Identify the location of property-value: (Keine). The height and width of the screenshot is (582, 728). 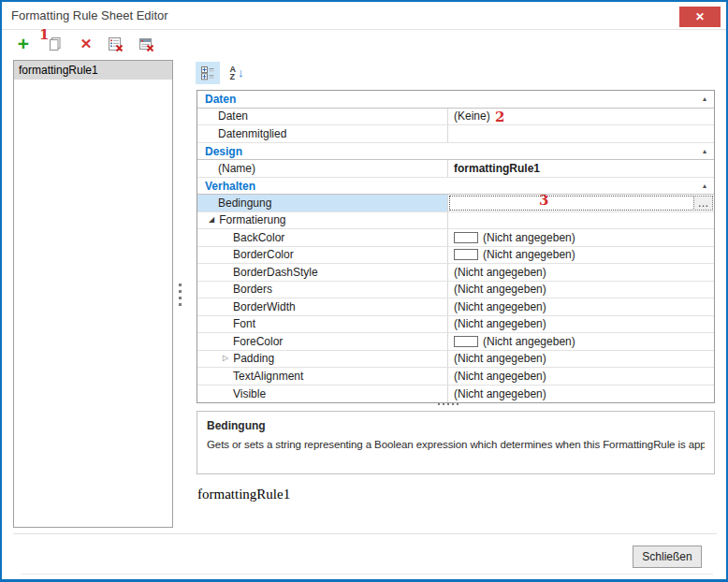
(581, 117).